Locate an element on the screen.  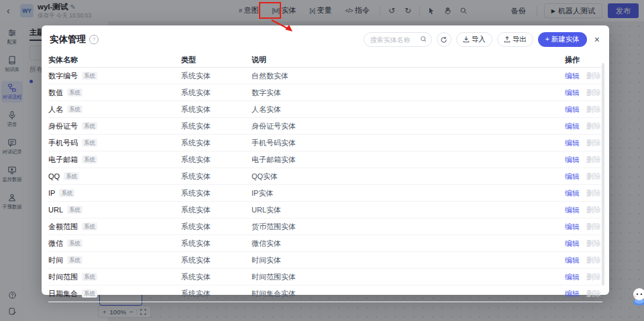
entity-desc: 时间范围实体 is located at coordinates (408, 277).